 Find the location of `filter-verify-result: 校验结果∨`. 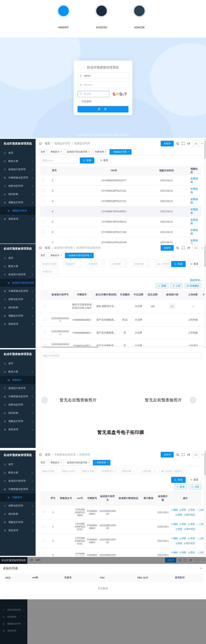

filter-verify-result: 校验结果∨ is located at coordinates (128, 471).